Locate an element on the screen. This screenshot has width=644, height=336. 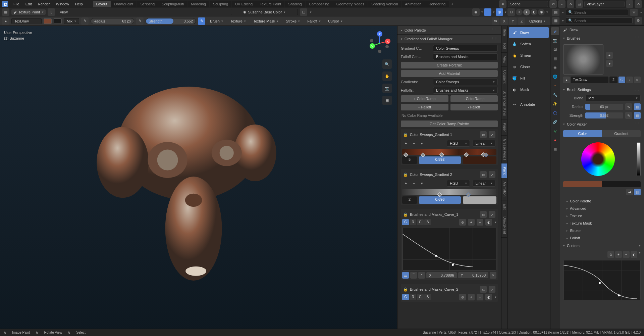
lock-icon: 🔒 is located at coordinates (406, 289).